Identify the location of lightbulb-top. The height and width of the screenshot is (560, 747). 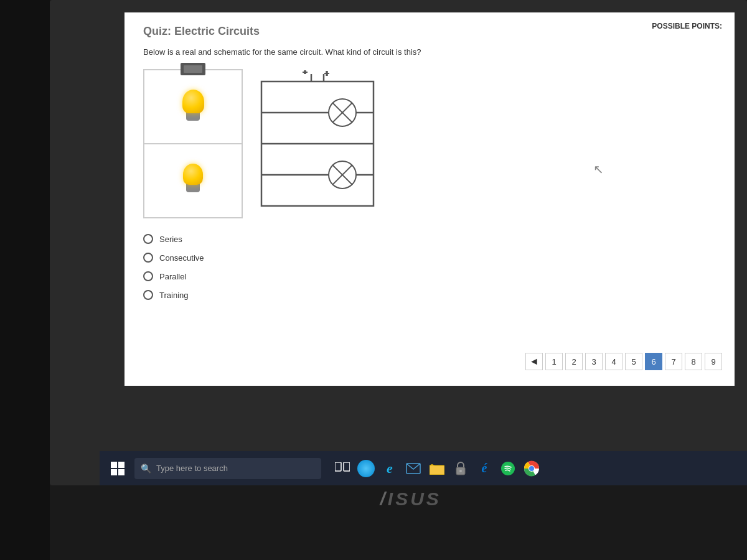
(193, 107).